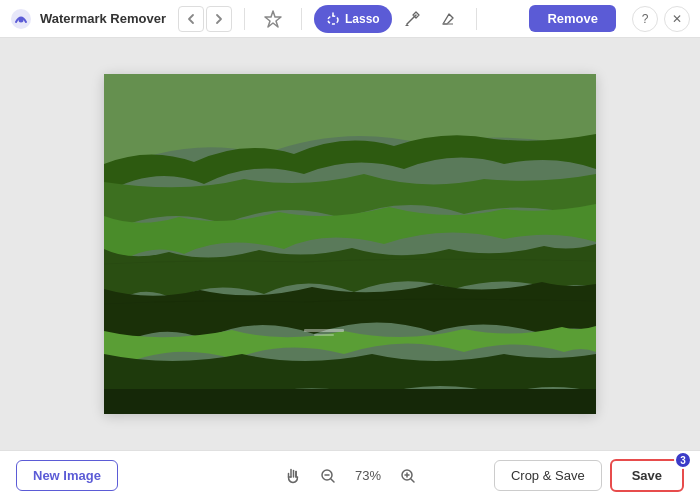 The height and width of the screenshot is (500, 700). Describe the element at coordinates (293, 476) in the screenshot. I see `pan-tool-button` at that location.